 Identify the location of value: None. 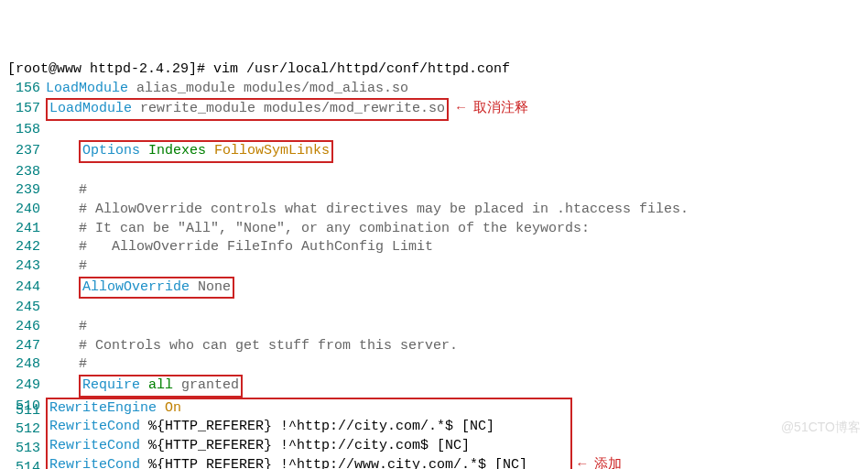
(214, 288).